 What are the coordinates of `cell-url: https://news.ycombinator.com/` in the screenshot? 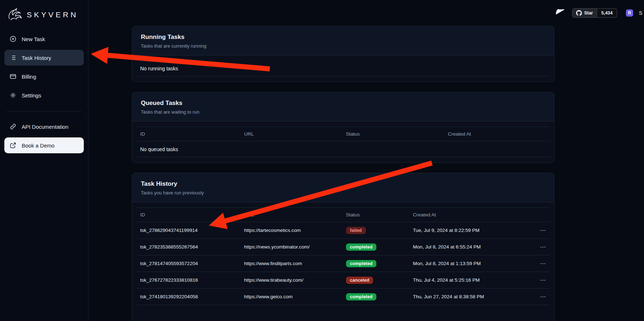 It's located at (295, 247).